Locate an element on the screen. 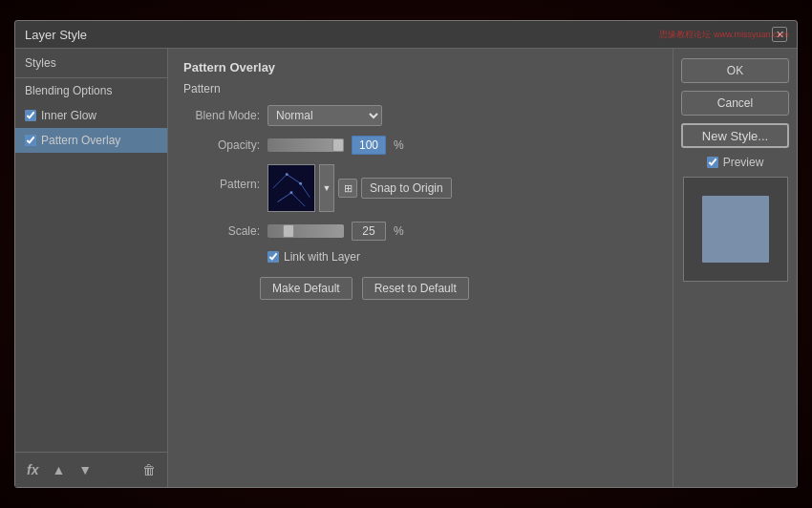  make-default-button: Make Default is located at coordinates (306, 288).